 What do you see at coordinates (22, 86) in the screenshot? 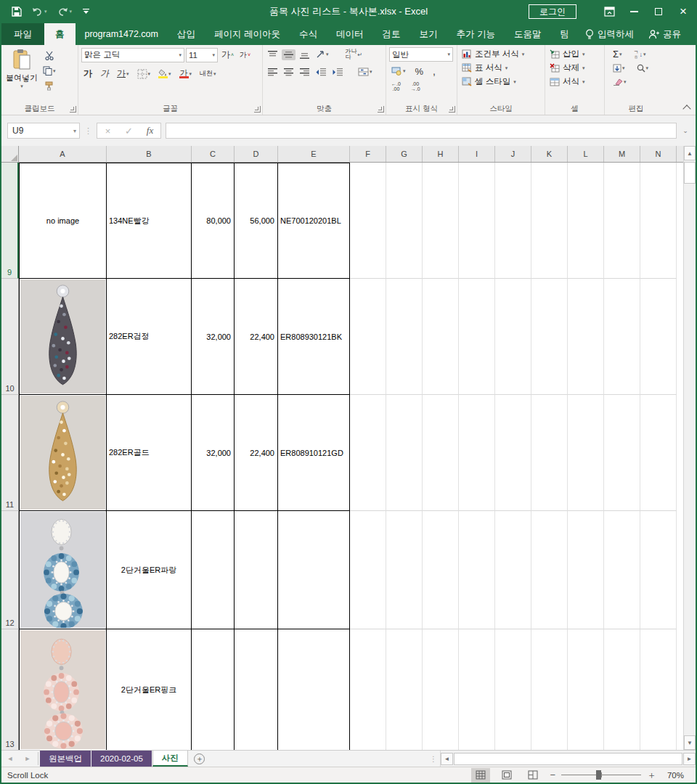
I see `paste-dropdown: ▾` at bounding box center [22, 86].